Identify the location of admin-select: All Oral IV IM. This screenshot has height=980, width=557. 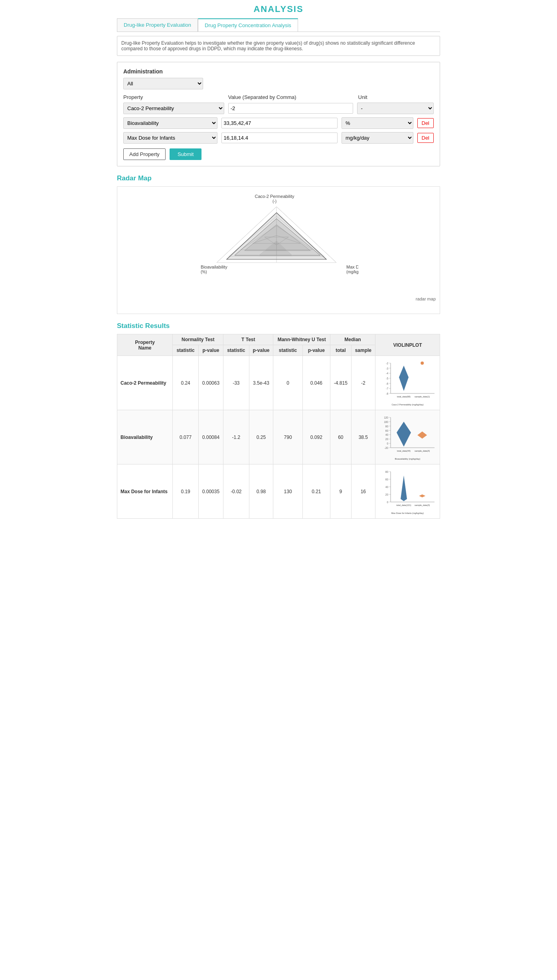
(163, 84).